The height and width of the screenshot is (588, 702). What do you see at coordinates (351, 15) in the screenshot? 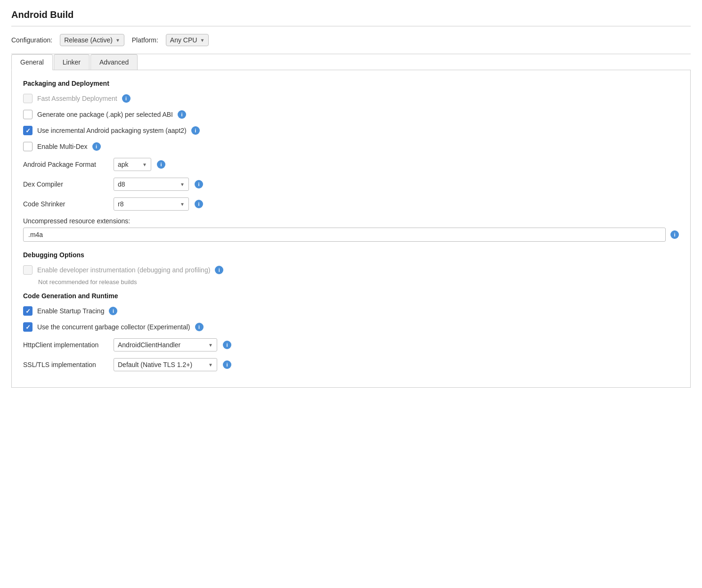
I see `page-title: Android Build` at bounding box center [351, 15].